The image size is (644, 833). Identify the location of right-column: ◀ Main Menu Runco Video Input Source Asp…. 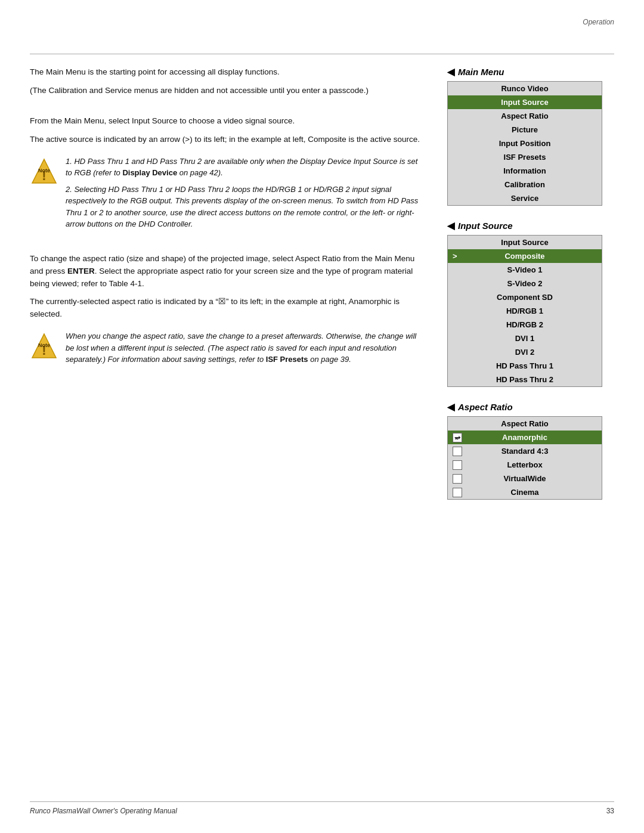
(531, 290).